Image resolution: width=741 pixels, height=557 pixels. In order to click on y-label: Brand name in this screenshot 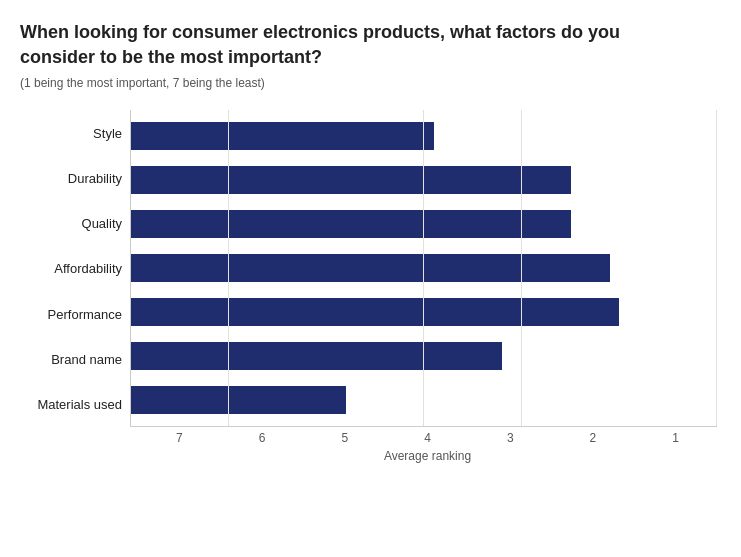, I will do `click(76, 359)`.